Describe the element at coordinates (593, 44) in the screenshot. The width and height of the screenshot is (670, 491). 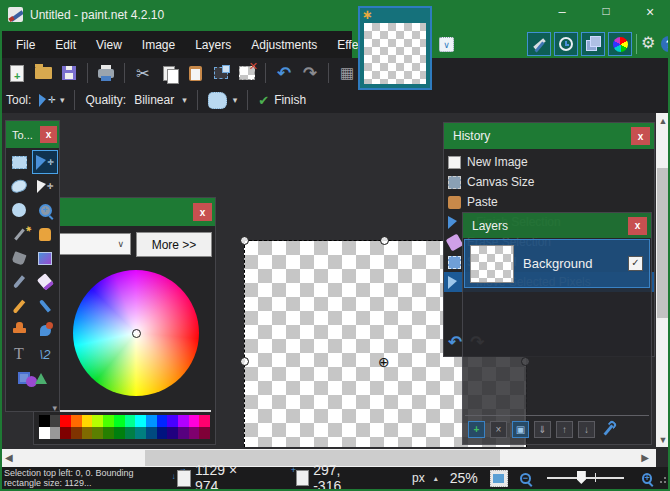
I see `layers-palette-toggle` at that location.